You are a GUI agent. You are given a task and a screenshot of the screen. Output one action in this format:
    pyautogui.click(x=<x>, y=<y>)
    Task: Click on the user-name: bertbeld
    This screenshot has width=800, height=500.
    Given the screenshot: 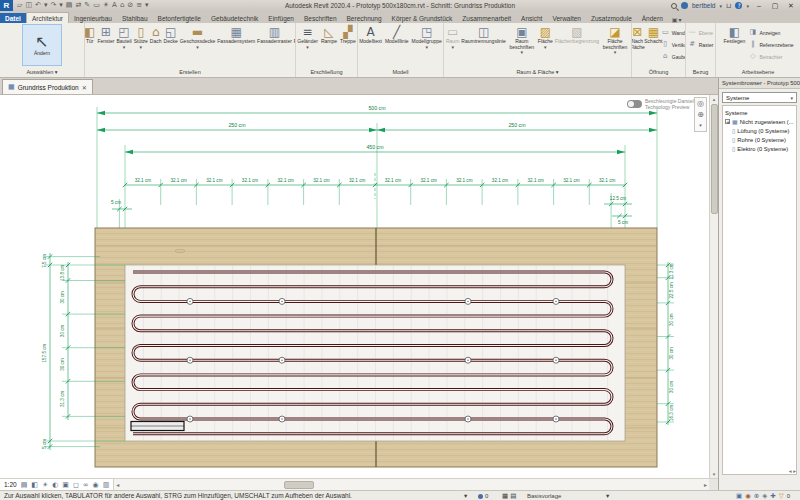 What is the action you would take?
    pyautogui.click(x=704, y=6)
    